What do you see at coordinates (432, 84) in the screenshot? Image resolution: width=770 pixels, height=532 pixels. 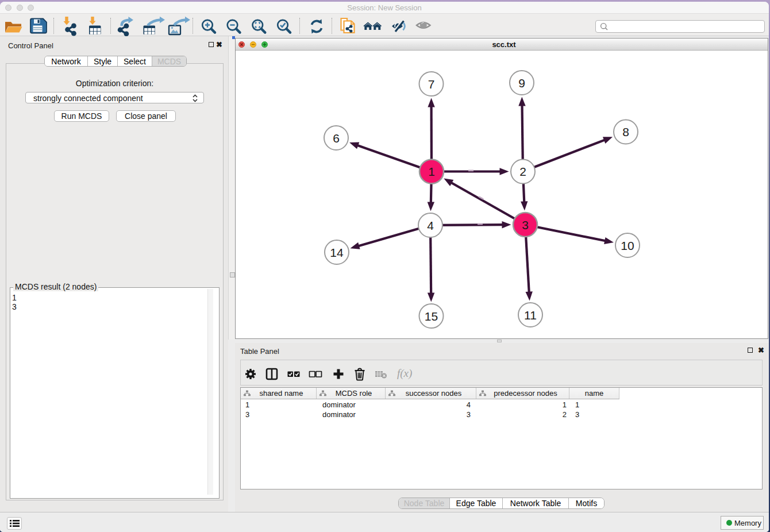 I see `svg-text: 7` at bounding box center [432, 84].